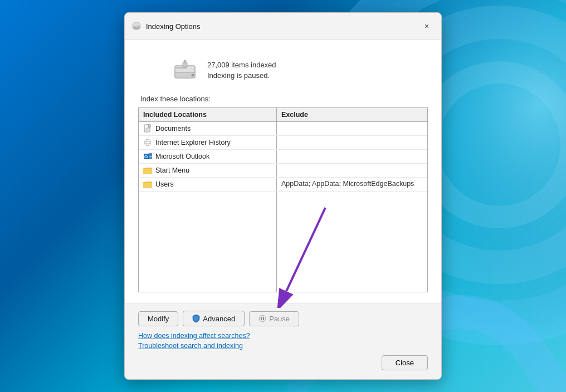 This screenshot has height=392, width=566. Describe the element at coordinates (173, 170) in the screenshot. I see `location-name: Start Menu` at that location.